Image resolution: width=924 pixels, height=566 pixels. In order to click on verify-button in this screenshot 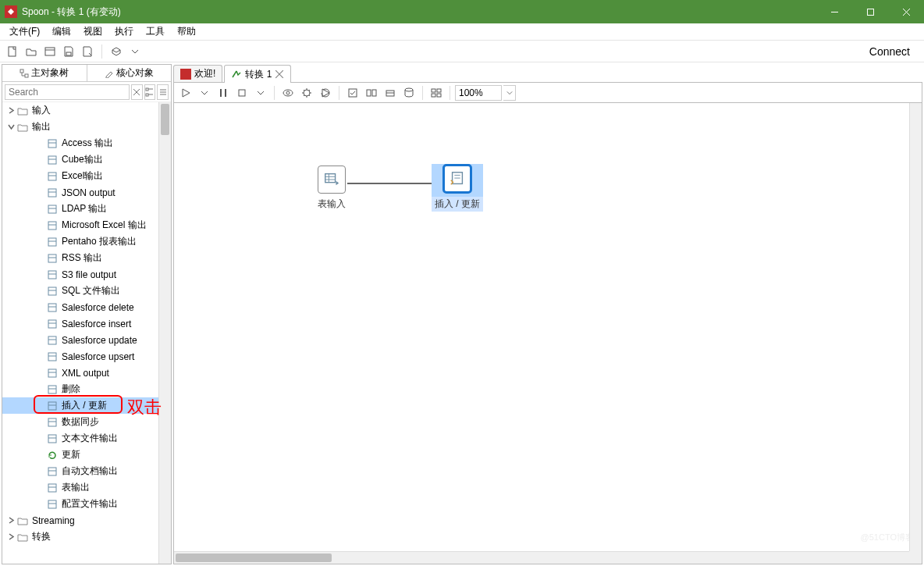, I will do `click(353, 93)`.